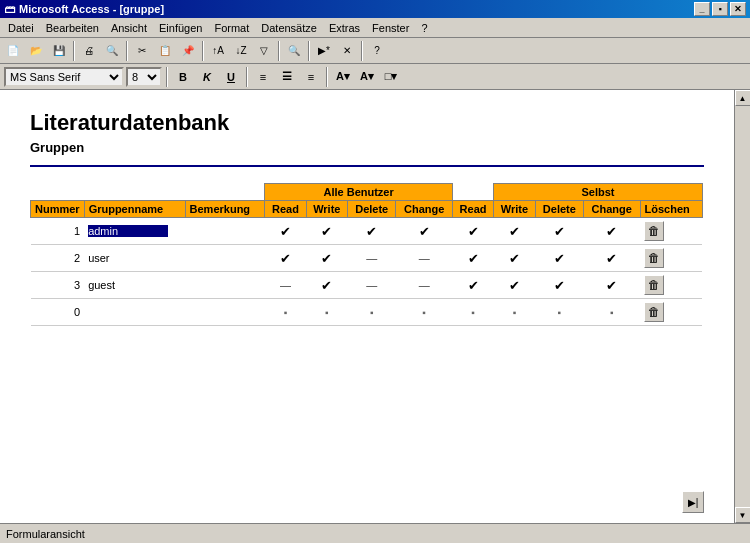 The image size is (750, 543). What do you see at coordinates (472, 192) in the screenshot?
I see `spacer-header` at bounding box center [472, 192].